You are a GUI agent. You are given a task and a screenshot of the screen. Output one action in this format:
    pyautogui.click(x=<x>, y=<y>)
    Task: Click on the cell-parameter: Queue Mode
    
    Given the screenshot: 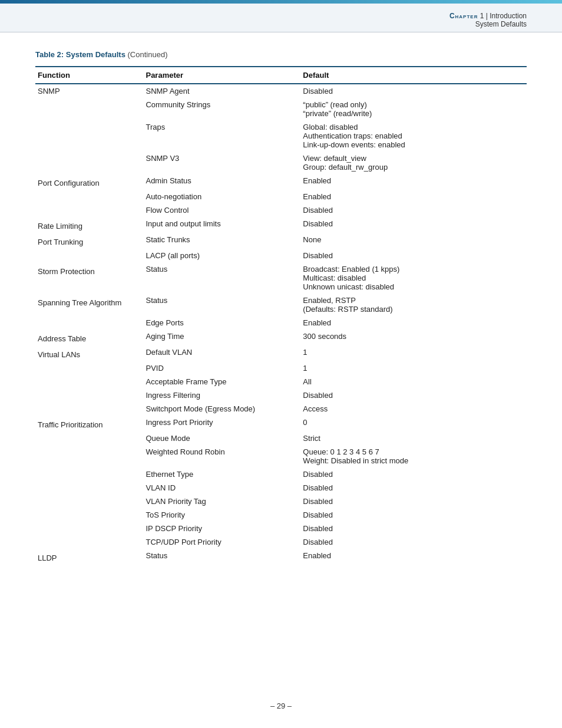 What is the action you would take?
    pyautogui.click(x=222, y=439)
    